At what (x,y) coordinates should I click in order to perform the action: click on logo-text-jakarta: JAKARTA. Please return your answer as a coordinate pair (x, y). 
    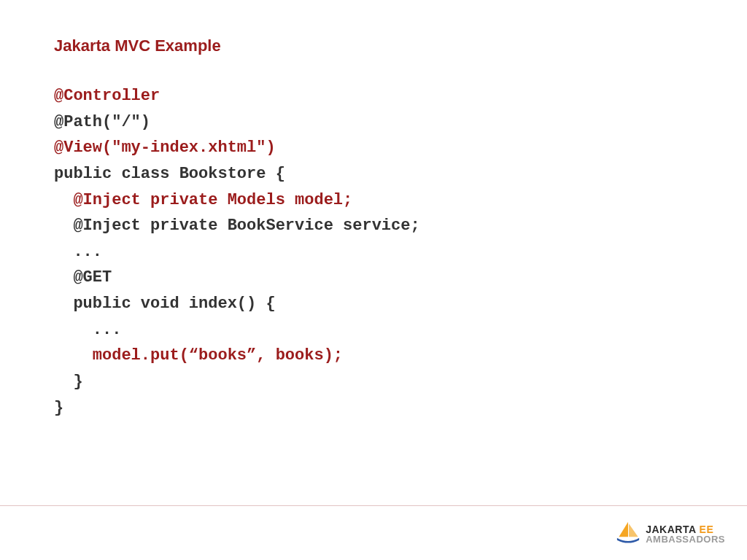
    Looking at the image, I should click on (671, 529).